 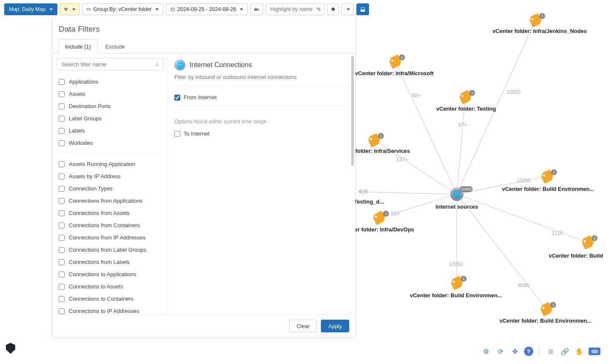 I want to click on filter-item: Assets Running Application, so click(x=110, y=164).